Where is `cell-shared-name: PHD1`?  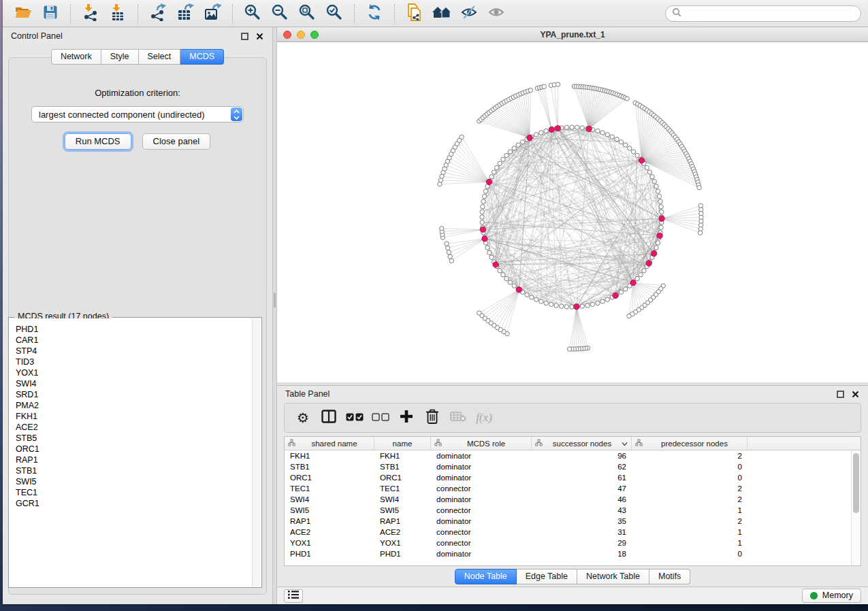 cell-shared-name: PHD1 is located at coordinates (329, 554).